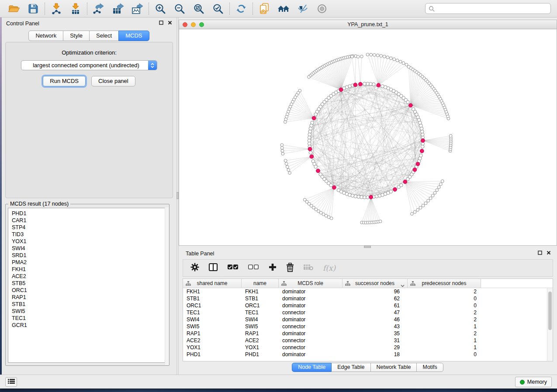 The image size is (557, 392). I want to click on deselect-all-button, so click(253, 268).